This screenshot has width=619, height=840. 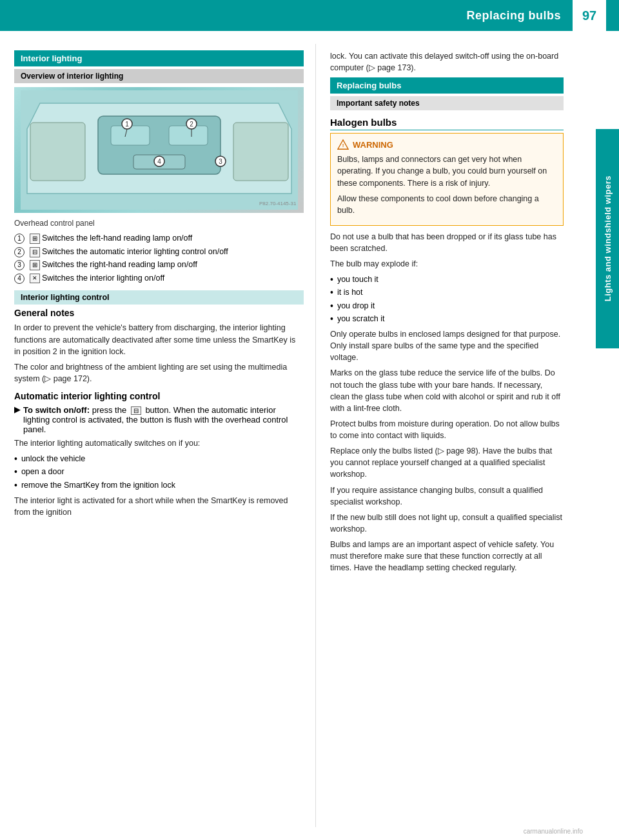 I want to click on interior-lighting-header: Interior lighting, so click(x=159, y=58).